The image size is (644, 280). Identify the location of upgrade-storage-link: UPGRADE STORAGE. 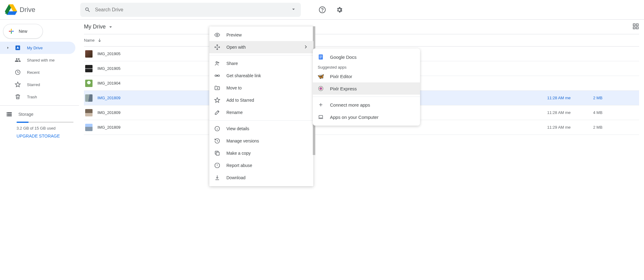
(40, 136).